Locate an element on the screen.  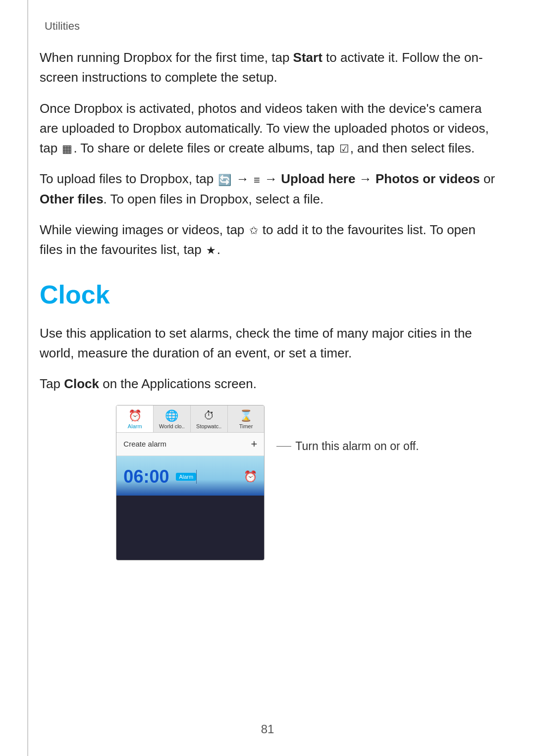
world-clock-tab-icon: 🌐 is located at coordinates (171, 416).